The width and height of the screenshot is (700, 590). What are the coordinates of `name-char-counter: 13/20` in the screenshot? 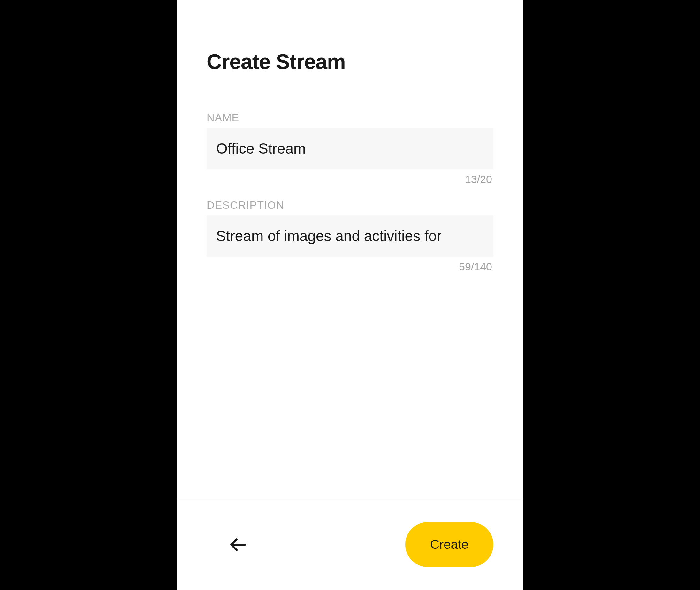 It's located at (350, 179).